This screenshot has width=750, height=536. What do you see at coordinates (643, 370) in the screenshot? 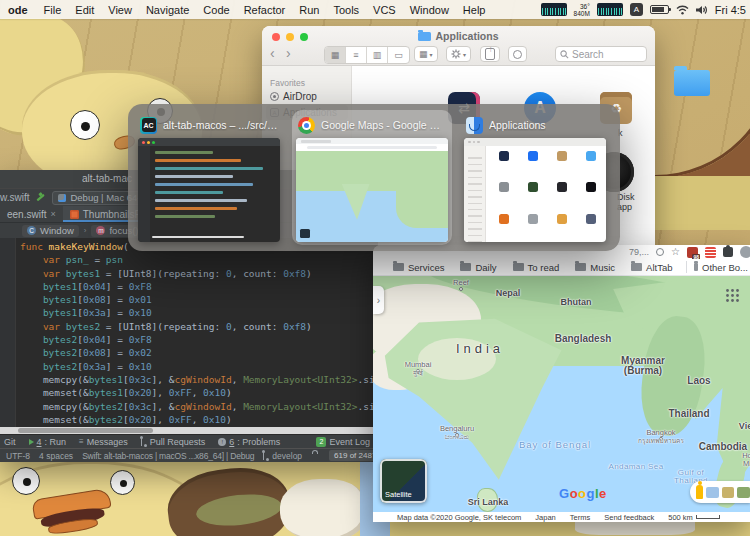
I see `map-label: (Burma)` at bounding box center [643, 370].